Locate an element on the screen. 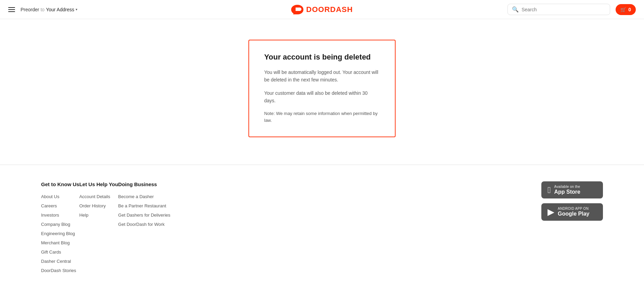 This screenshot has height=296, width=644. account-deleted-title: Your account is being deleted is located at coordinates (322, 57).